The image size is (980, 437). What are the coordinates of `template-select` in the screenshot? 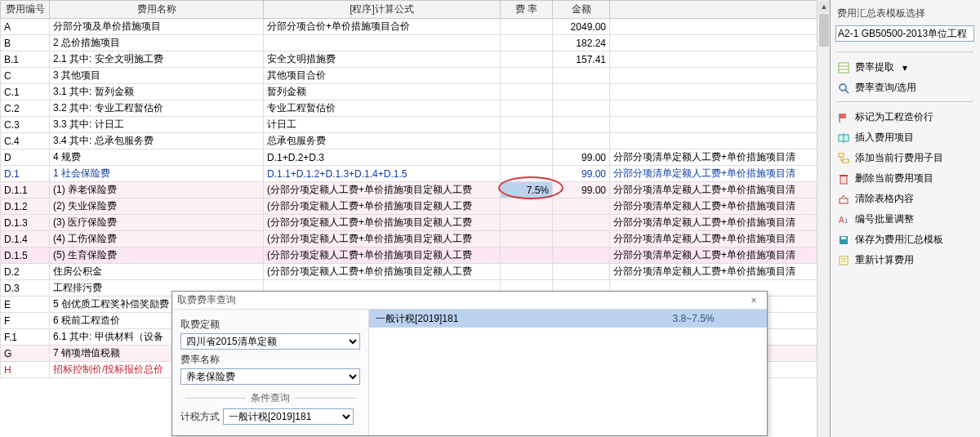 It's located at (905, 33).